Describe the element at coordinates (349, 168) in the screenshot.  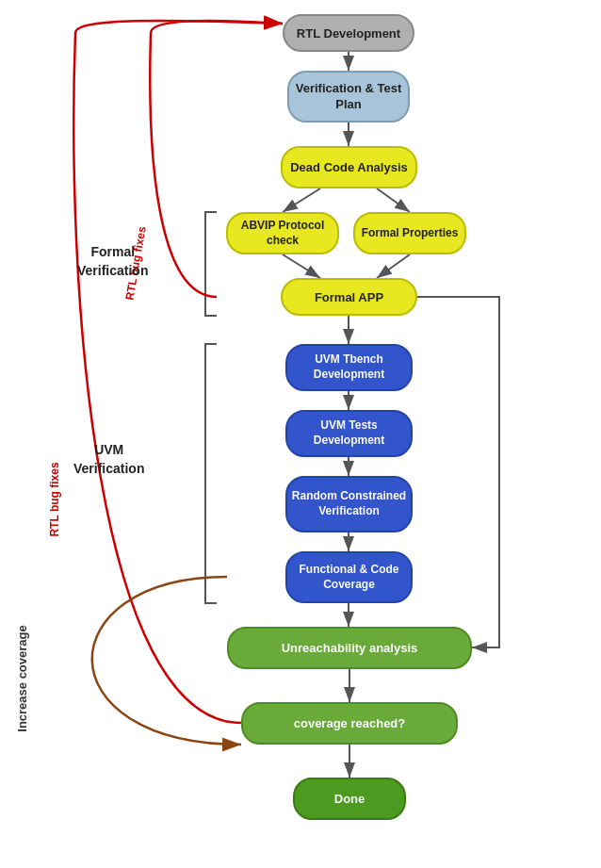
I see `dead-code-node: Dead Code Analysis` at that location.